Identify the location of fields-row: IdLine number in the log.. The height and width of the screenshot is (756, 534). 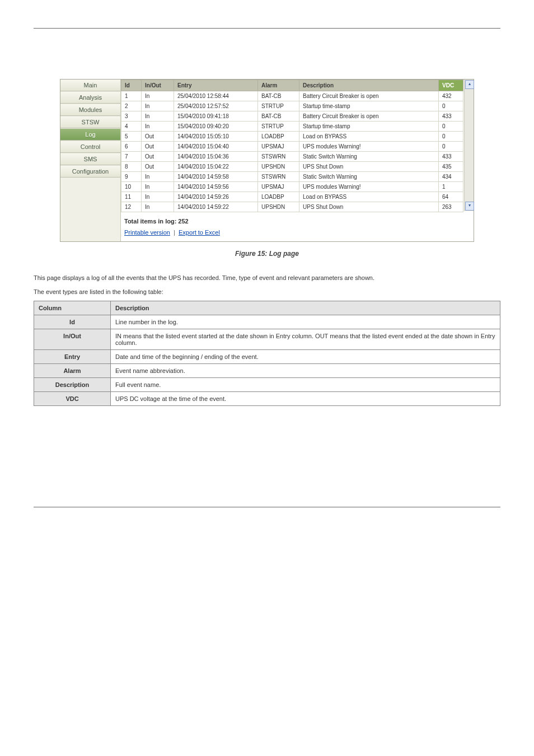
(268, 323).